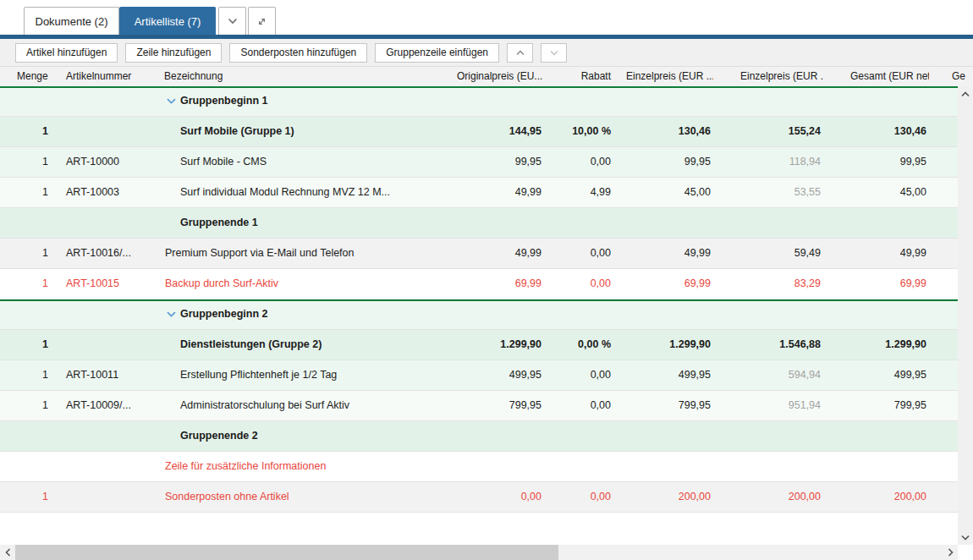 Image resolution: width=973 pixels, height=560 pixels. Describe the element at coordinates (479, 467) in the screenshot. I see `table-row: Zeile für zusätzliche Informationen` at that location.